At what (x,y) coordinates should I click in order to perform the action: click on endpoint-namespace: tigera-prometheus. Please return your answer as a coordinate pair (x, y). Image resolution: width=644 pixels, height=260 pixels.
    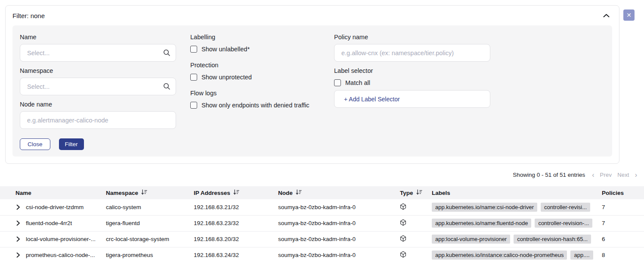
    Looking at the image, I should click on (150, 254).